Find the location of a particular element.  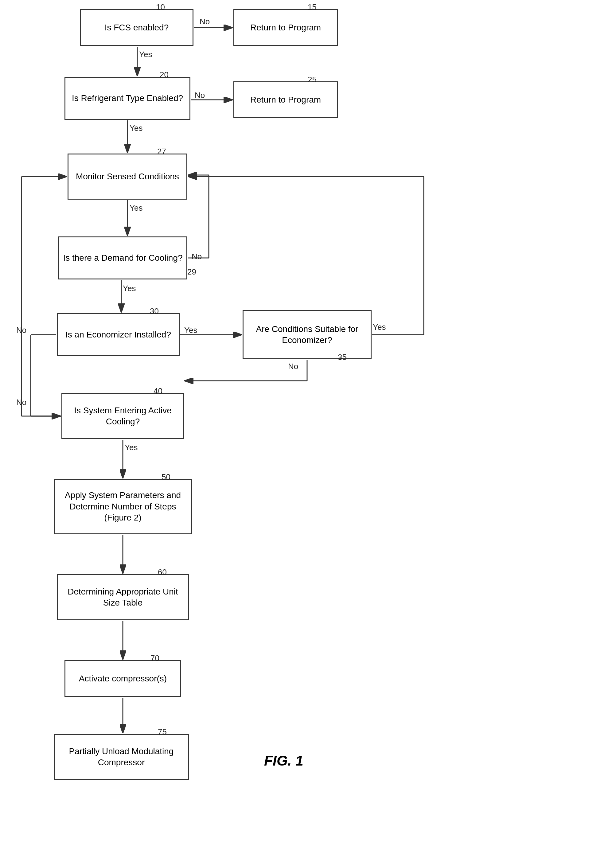

box-return-program-2: Return to Program is located at coordinates (286, 100).